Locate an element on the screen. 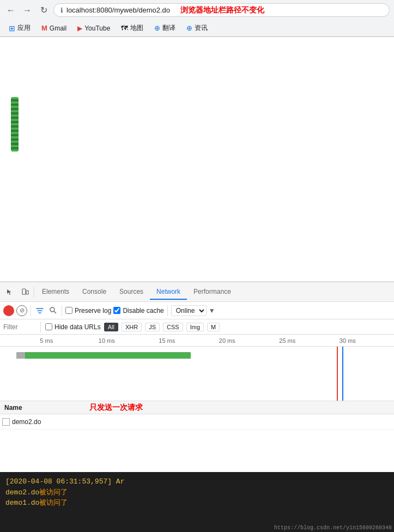 The height and width of the screenshot is (532, 394). console-line-2: demo2.do被访问了 is located at coordinates (197, 493).